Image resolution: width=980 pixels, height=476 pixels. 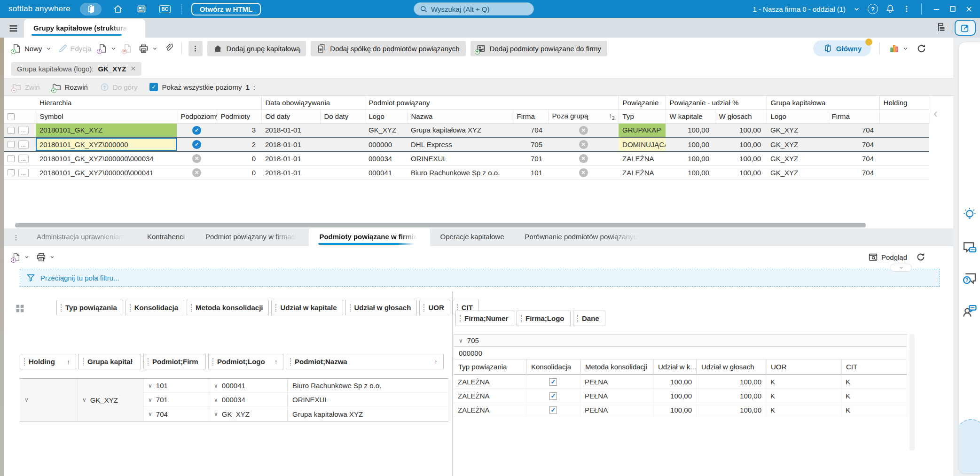 What do you see at coordinates (797, 117) in the screenshot?
I see `column-gk-logo: Logo` at bounding box center [797, 117].